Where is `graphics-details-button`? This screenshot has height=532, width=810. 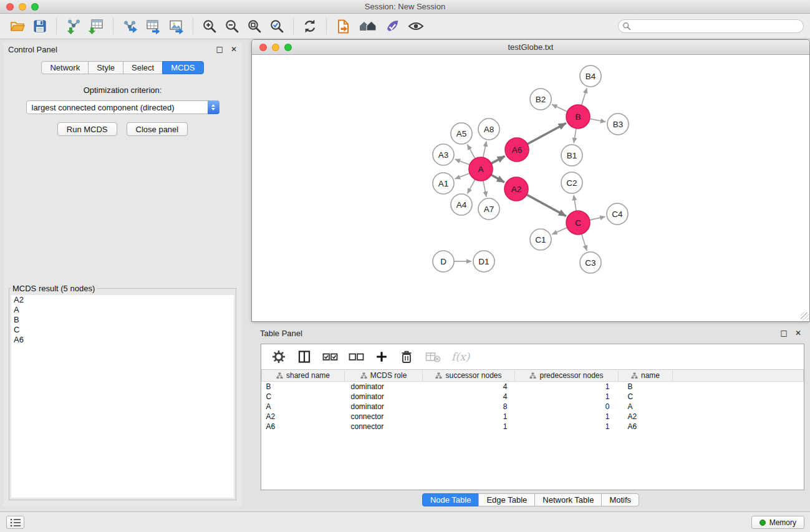 graphics-details-button is located at coordinates (416, 26).